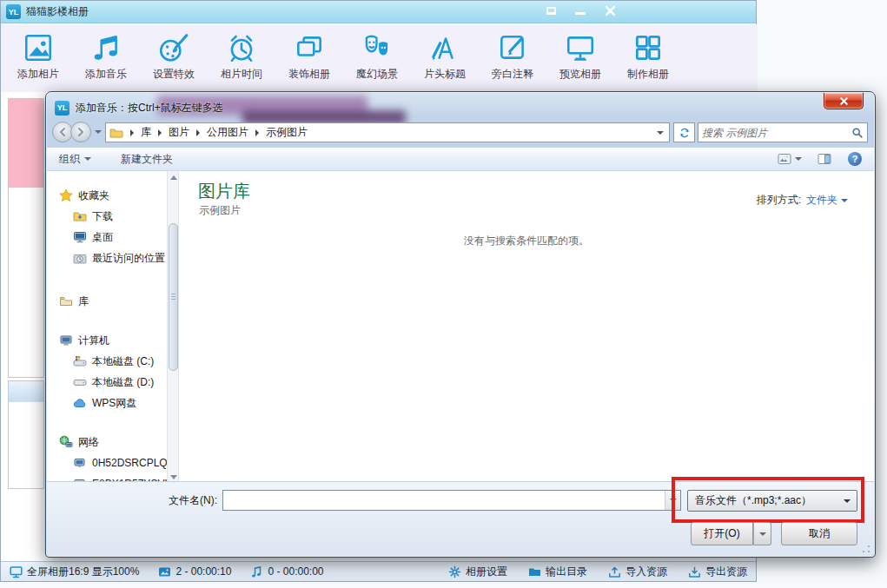  Describe the element at coordinates (146, 132) in the screenshot. I see `breadcrumb-item-libraries: 库` at that location.